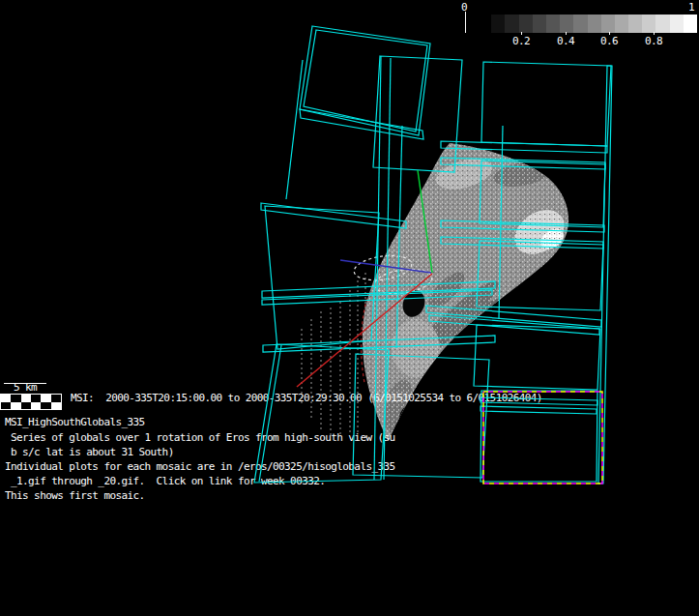 The image size is (699, 616). What do you see at coordinates (25, 387) in the screenshot?
I see `scalebar-label: 5 km` at bounding box center [25, 387].